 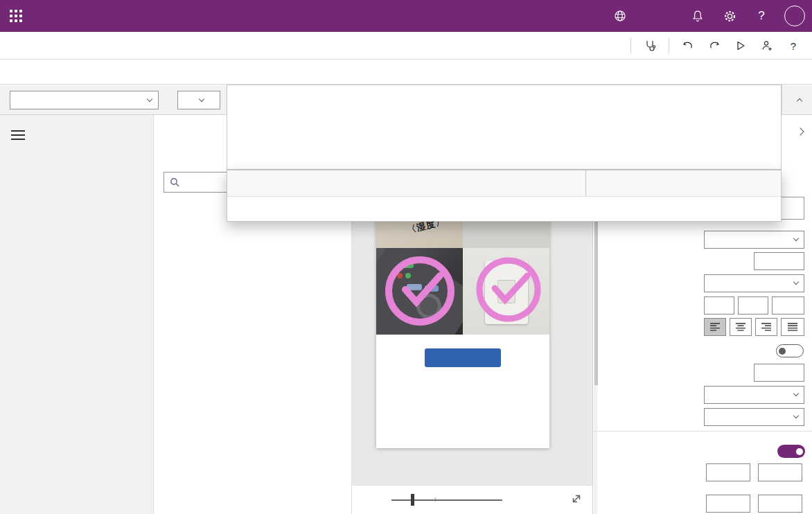 What do you see at coordinates (791, 452) in the screenshot?
I see `visible-toggle` at bounding box center [791, 452].